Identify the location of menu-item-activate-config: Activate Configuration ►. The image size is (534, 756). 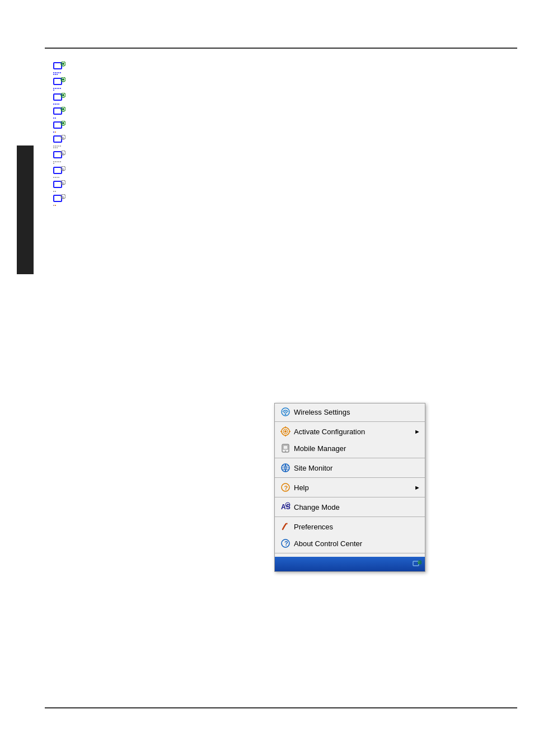
(350, 431).